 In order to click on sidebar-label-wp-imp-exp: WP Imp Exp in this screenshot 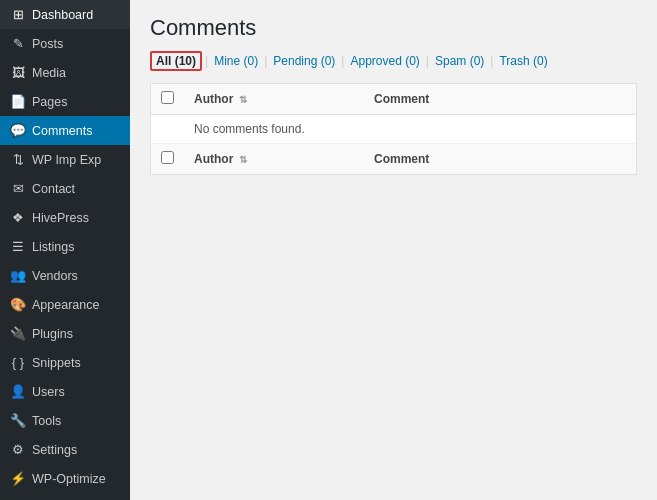, I will do `click(66, 160)`.